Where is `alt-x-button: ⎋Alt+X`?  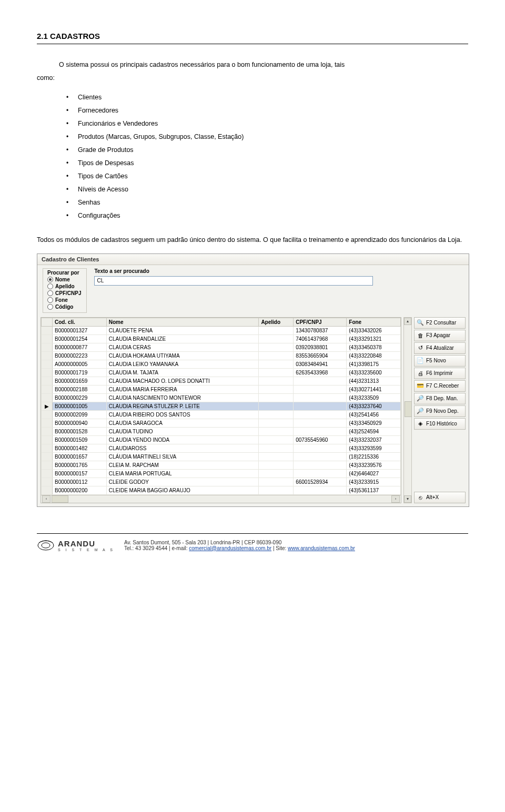
alt-x-button: ⎋Alt+X is located at coordinates (440, 498).